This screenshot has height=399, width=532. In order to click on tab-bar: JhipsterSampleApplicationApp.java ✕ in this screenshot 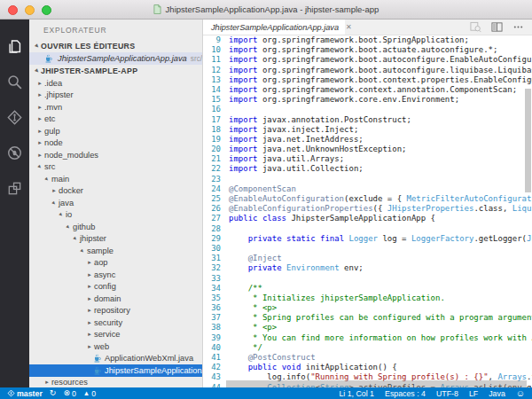, I will do `click(367, 27)`.